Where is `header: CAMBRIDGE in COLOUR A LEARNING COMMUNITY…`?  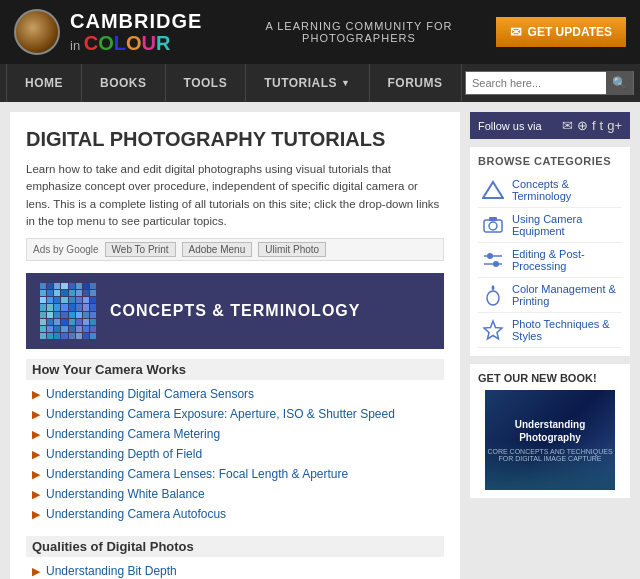
header: CAMBRIDGE in COLOUR A LEARNING COMMUNITY… is located at coordinates (320, 32).